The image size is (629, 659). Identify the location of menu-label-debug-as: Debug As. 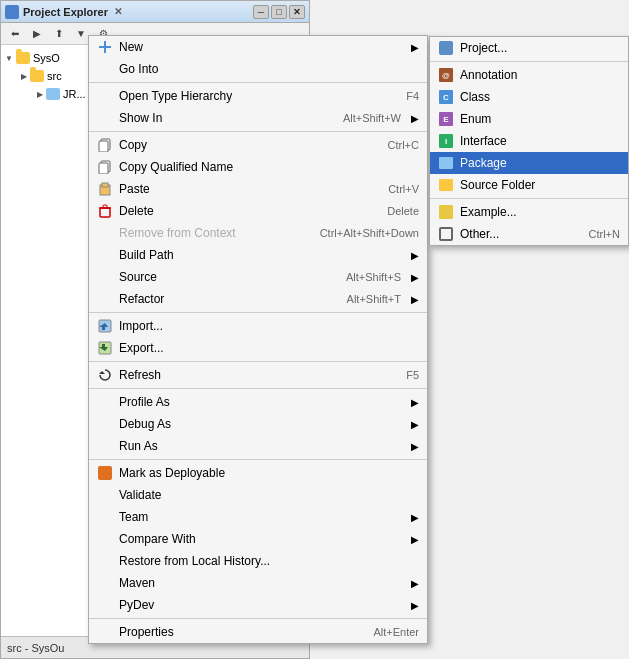
(260, 424).